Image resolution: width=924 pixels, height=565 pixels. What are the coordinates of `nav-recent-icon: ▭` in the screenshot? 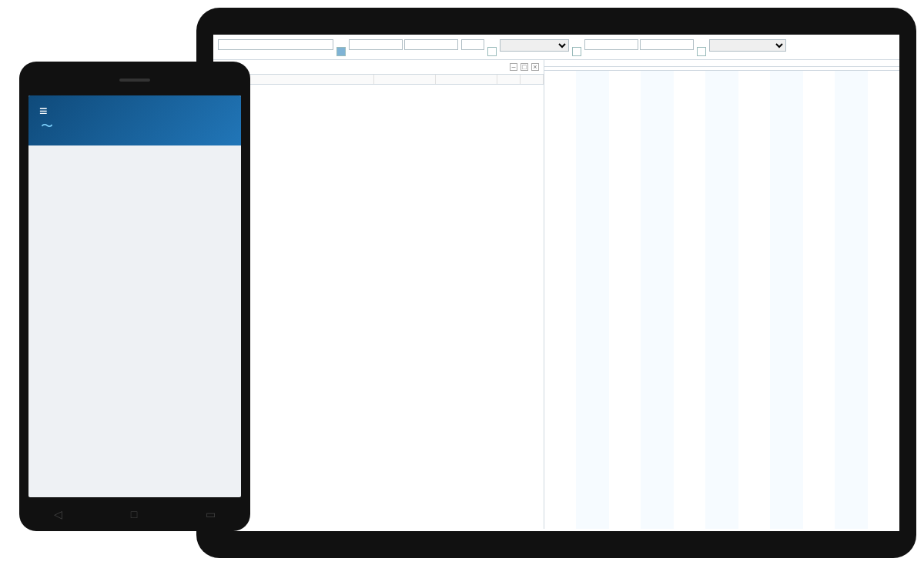 It's located at (211, 514).